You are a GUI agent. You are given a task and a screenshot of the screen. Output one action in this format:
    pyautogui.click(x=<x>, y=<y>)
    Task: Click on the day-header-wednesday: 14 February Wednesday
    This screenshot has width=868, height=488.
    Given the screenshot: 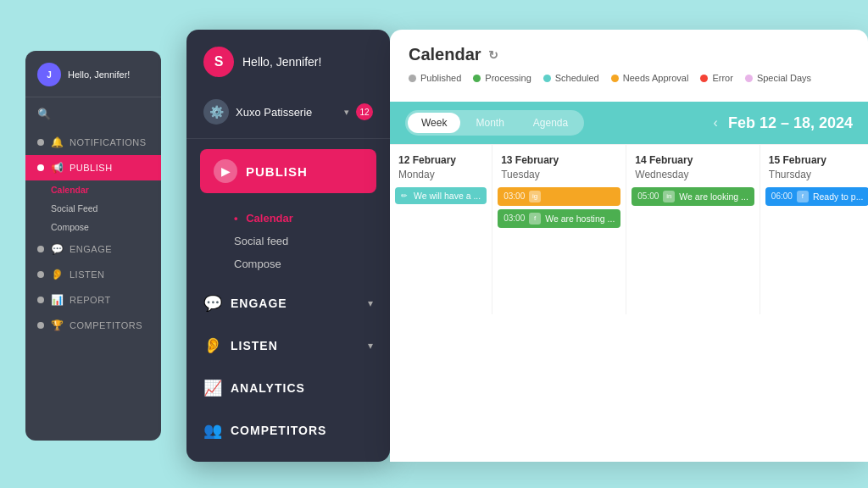 What is the action you would take?
    pyautogui.click(x=693, y=166)
    